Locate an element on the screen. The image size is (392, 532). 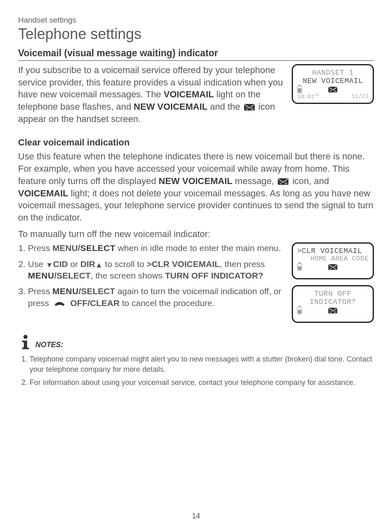
step-3: Press MENU/SELECT again to turn the voic… is located at coordinates (156, 297).